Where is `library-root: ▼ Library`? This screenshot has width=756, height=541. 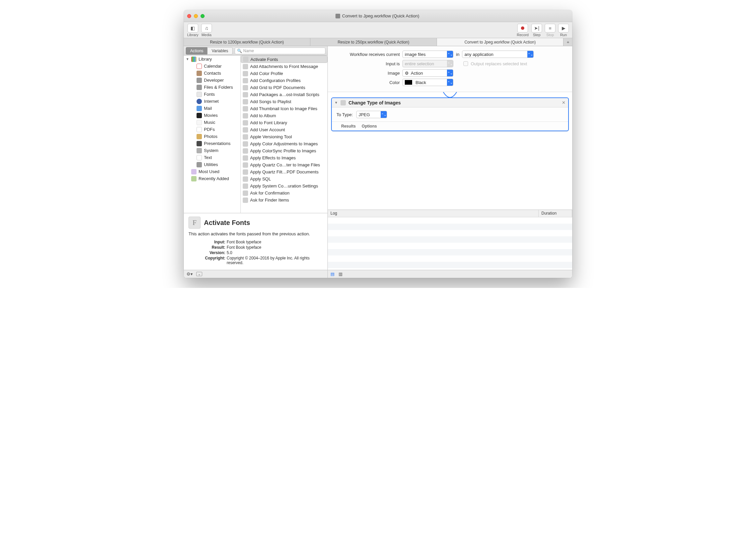 library-root: ▼ Library is located at coordinates (212, 59).